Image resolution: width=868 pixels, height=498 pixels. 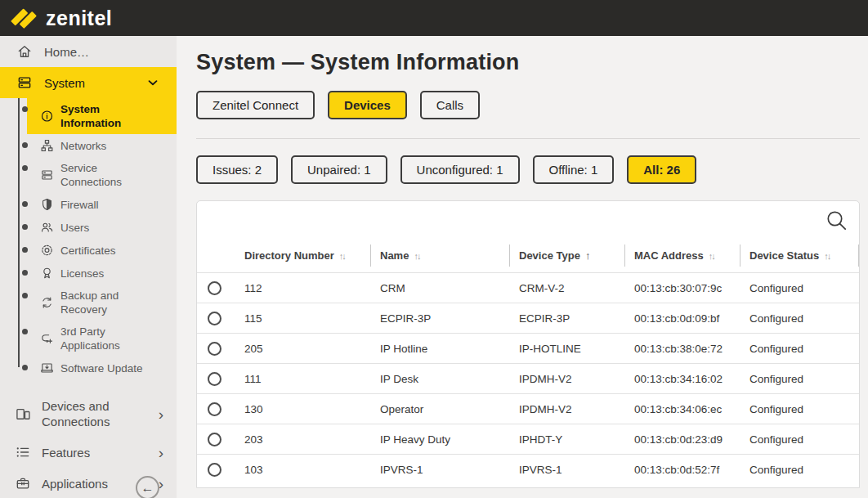 I want to click on sidebar-item-features: Features ›, so click(x=88, y=452).